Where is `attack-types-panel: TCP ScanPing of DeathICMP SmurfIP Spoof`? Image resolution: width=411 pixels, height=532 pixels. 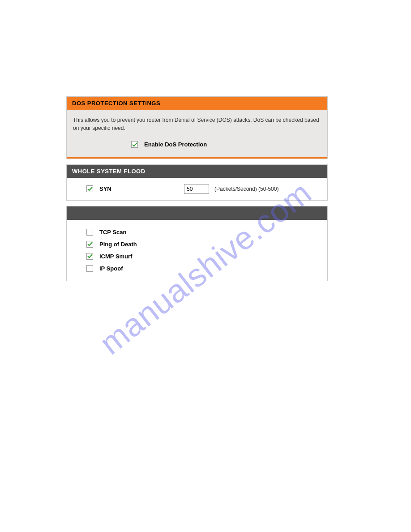
attack-types-panel: TCP ScanPing of DeathICMP SmurfIP Spoof is located at coordinates (197, 244).